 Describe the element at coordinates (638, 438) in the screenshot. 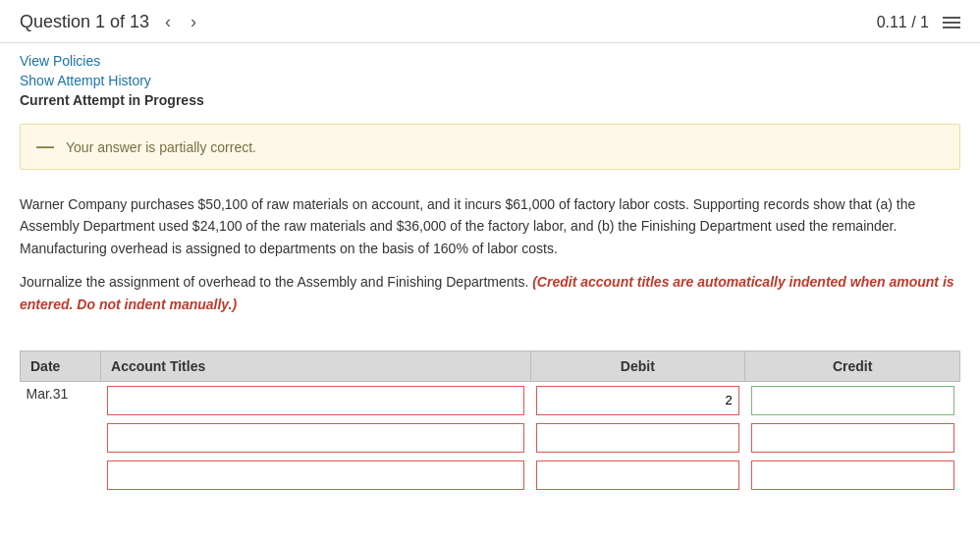

I see `row2-debit-input` at that location.